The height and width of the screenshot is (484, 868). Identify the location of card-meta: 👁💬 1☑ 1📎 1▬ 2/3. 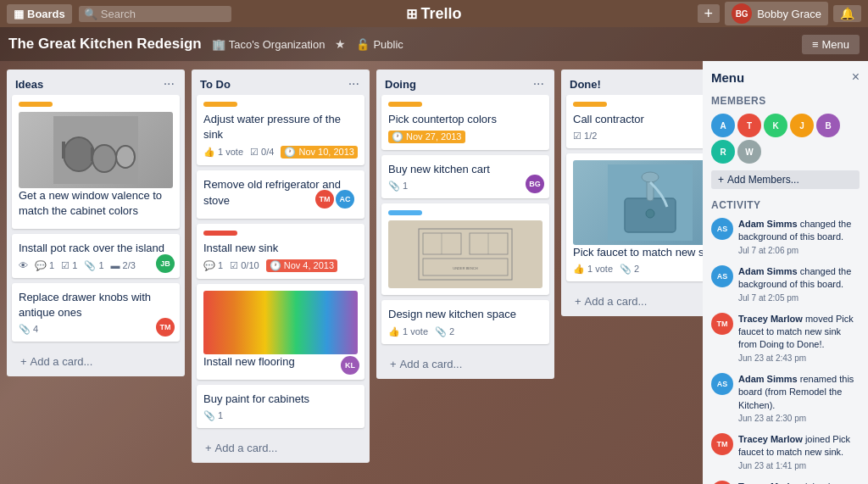
(96, 266).